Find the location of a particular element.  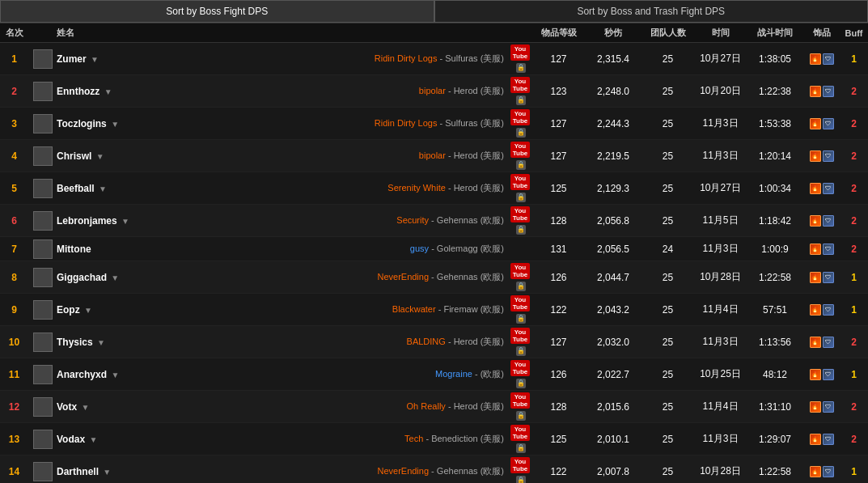

player-name: Giggachad is located at coordinates (82, 278).